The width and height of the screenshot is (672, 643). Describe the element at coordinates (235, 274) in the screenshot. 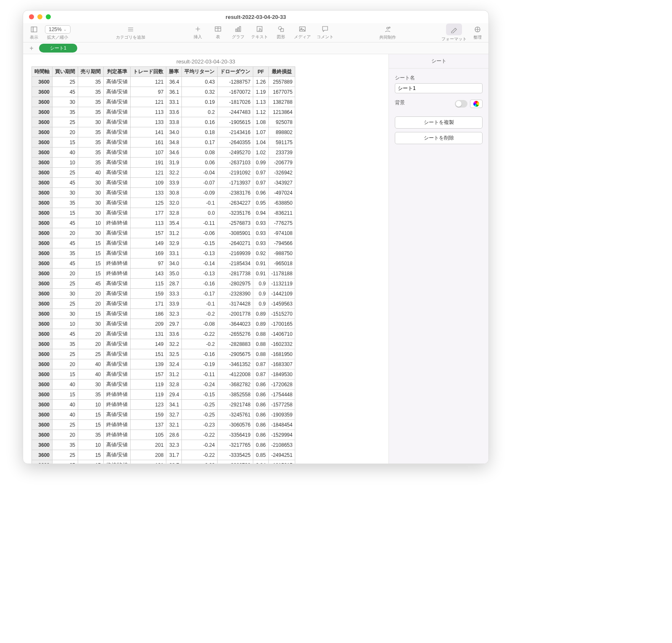

I see `cell: -2817738` at that location.